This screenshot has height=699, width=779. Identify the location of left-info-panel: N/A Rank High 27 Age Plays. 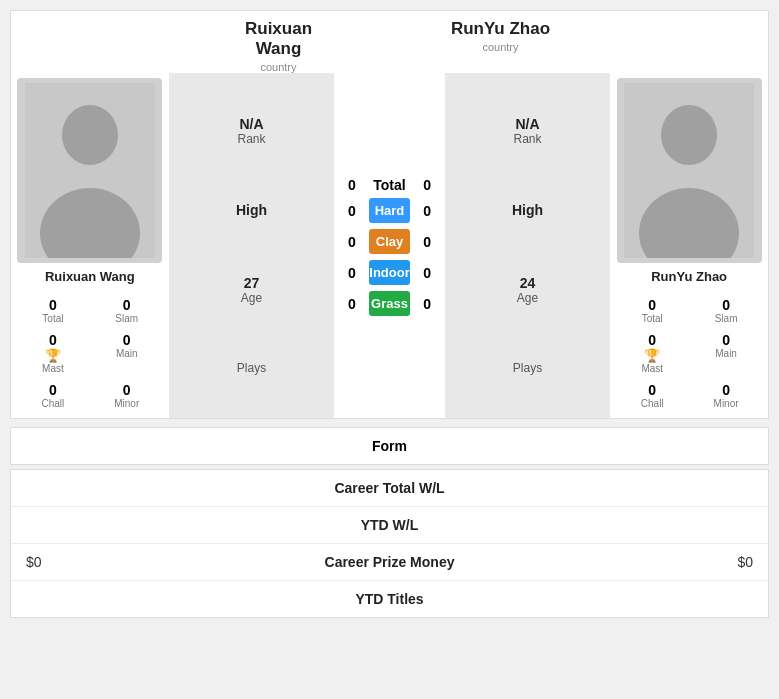
(252, 246).